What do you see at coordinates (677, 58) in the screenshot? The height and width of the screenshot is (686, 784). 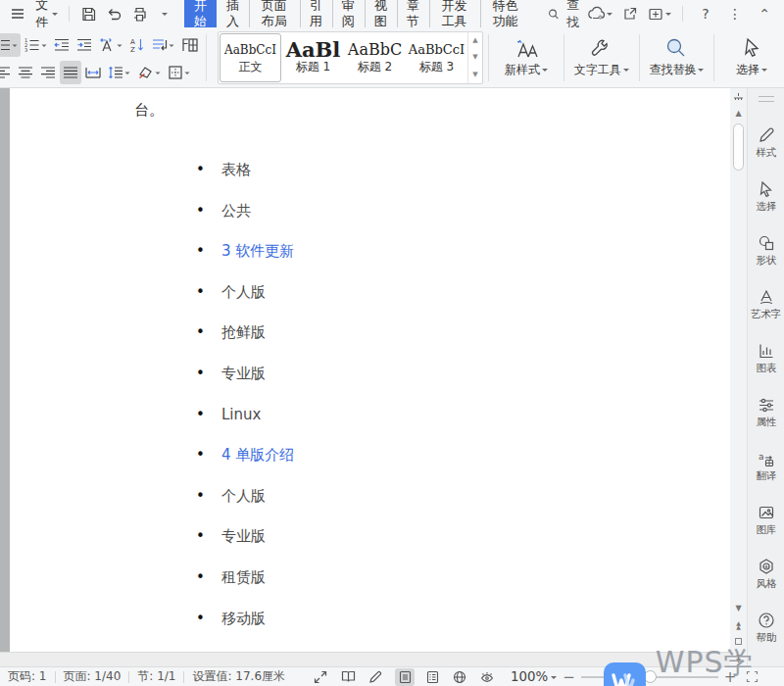 I see `find-replace-button: 查找替换` at bounding box center [677, 58].